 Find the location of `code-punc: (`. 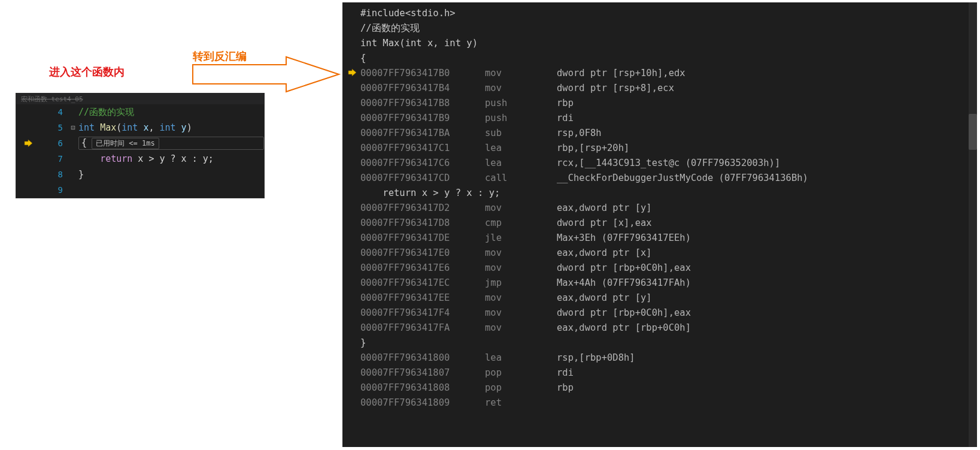

code-punc: ( is located at coordinates (119, 128).